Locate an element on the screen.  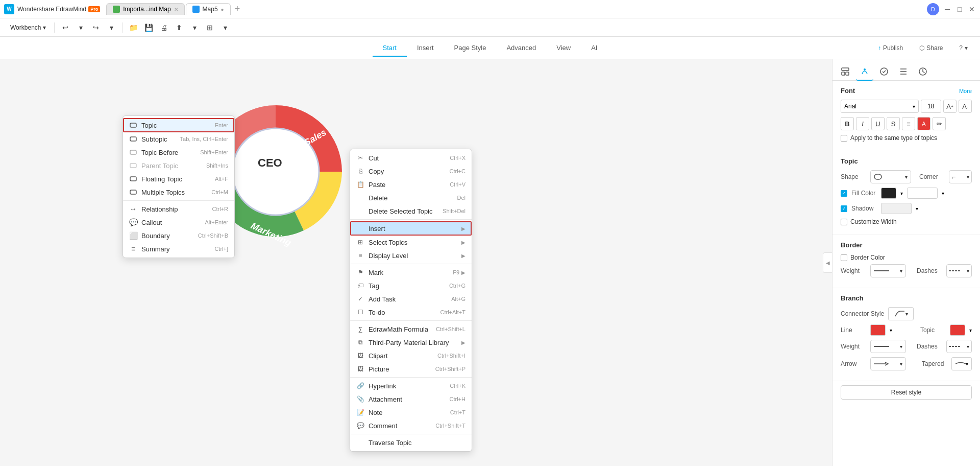
border-color-checkbox is located at coordinates (844, 258).